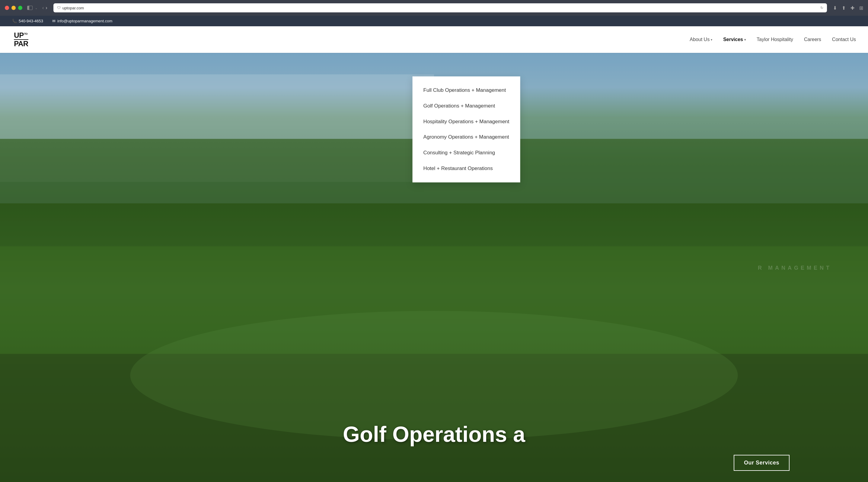 This screenshot has height=482, width=868. What do you see at coordinates (466, 122) in the screenshot?
I see `dropdown-item-hospitality-ops: Hospitality Operations + Management` at bounding box center [466, 122].